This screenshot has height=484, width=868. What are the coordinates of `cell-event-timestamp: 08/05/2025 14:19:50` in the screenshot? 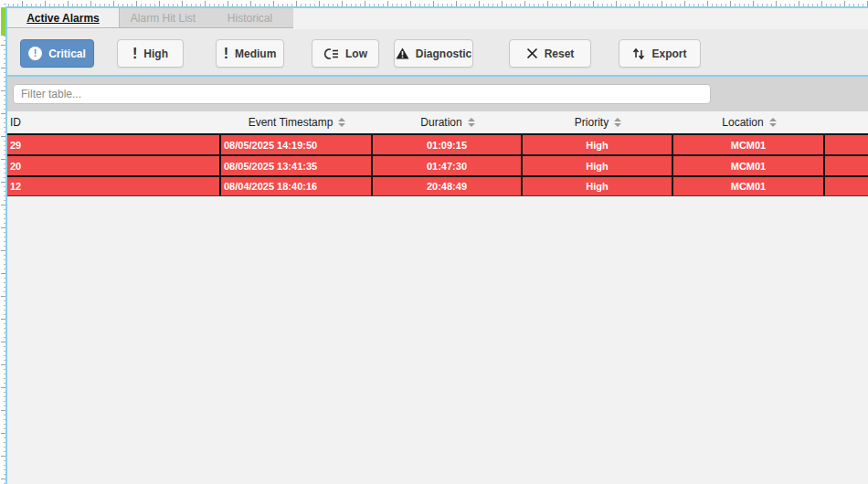 It's located at (297, 144).